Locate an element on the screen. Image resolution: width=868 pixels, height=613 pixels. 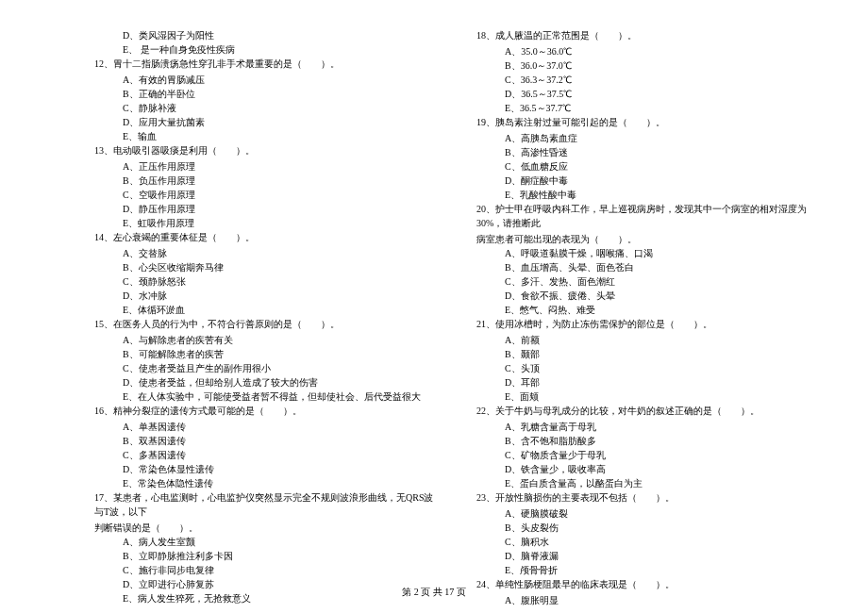
answer-option: C、施行非同步电复律 is located at coordinates (266, 570).